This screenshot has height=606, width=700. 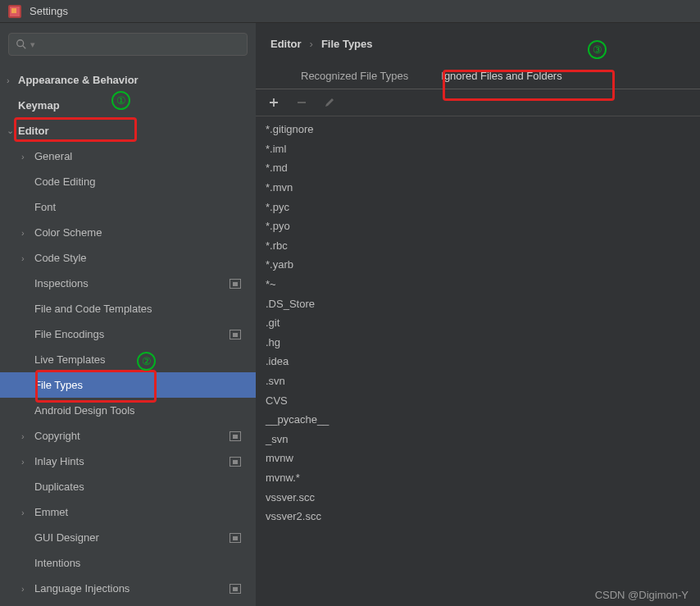 What do you see at coordinates (128, 308) in the screenshot?
I see `sidebar-item-file-and-code-templates: File and Code Templates` at bounding box center [128, 308].